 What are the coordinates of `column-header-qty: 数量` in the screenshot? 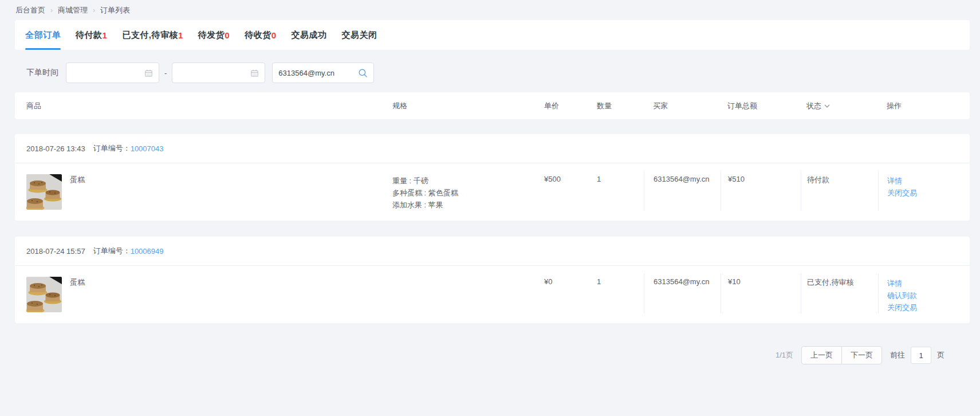 It's located at (620, 106).